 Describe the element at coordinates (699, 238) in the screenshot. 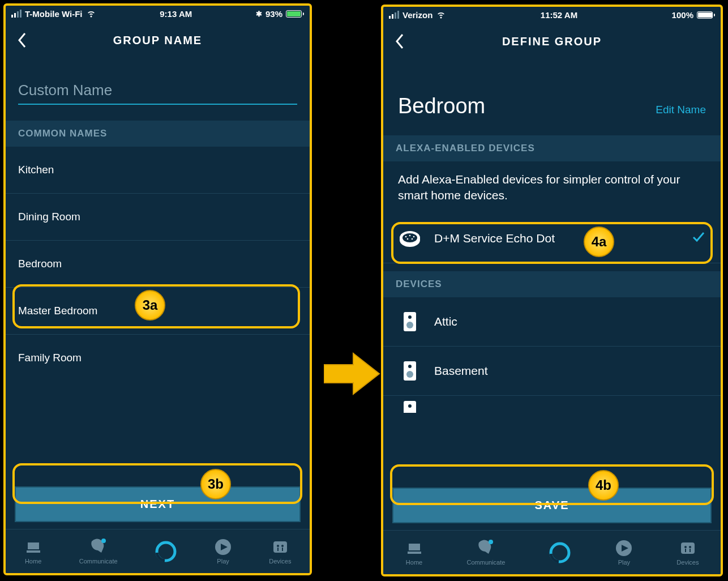

I see `check-icon` at that location.